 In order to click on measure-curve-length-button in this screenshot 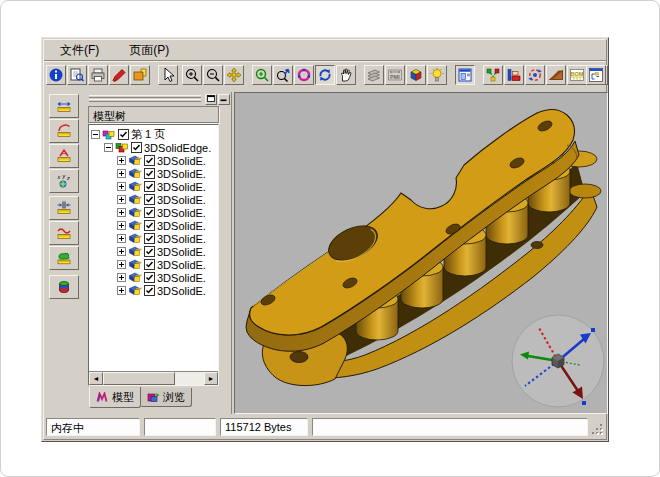, I will do `click(64, 233)`.